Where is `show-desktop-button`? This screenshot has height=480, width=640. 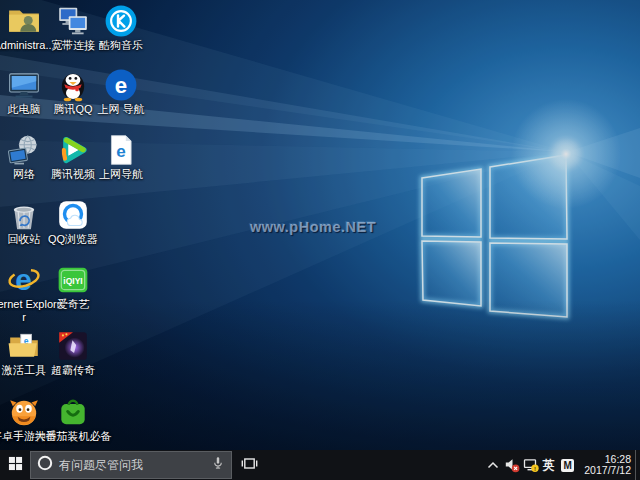
show-desktop-button is located at coordinates (638, 465).